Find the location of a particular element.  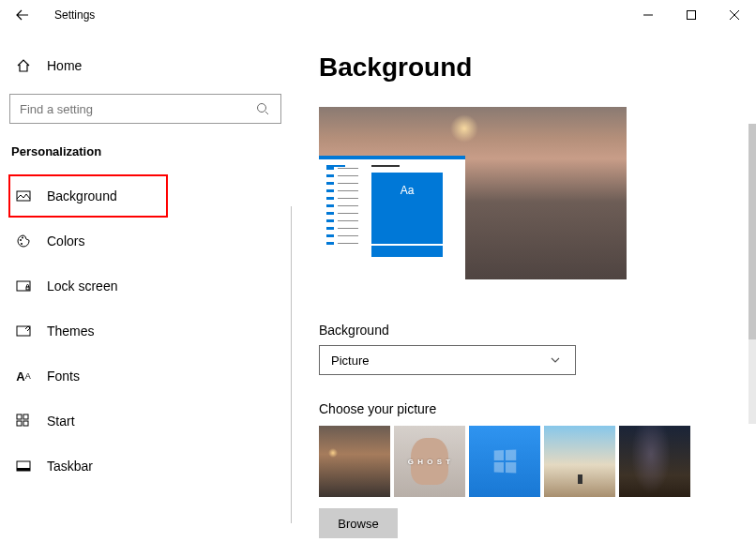

choose-picture-label: Choose your picture is located at coordinates (537, 409).